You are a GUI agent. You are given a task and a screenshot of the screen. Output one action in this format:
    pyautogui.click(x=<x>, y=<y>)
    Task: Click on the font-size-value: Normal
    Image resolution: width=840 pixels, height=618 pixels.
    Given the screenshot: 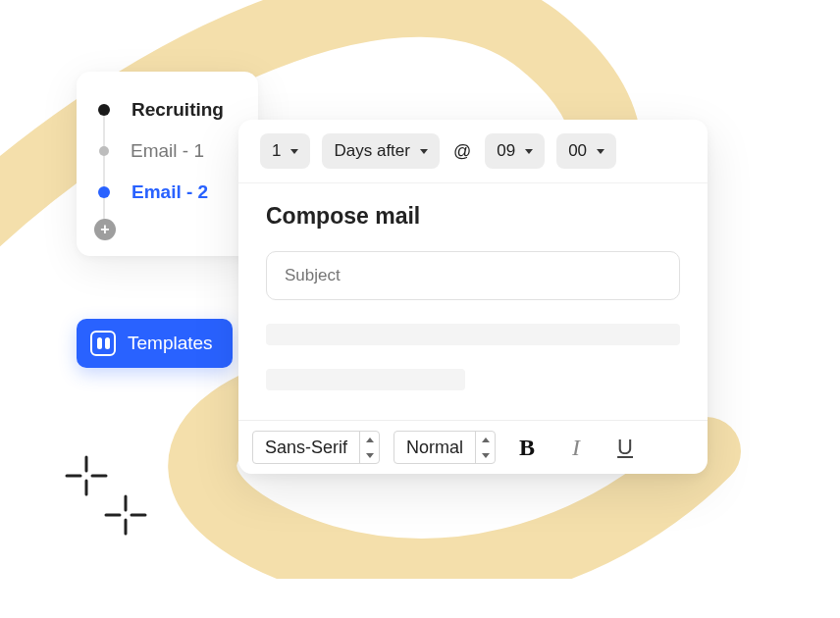 What is the action you would take?
    pyautogui.click(x=435, y=447)
    